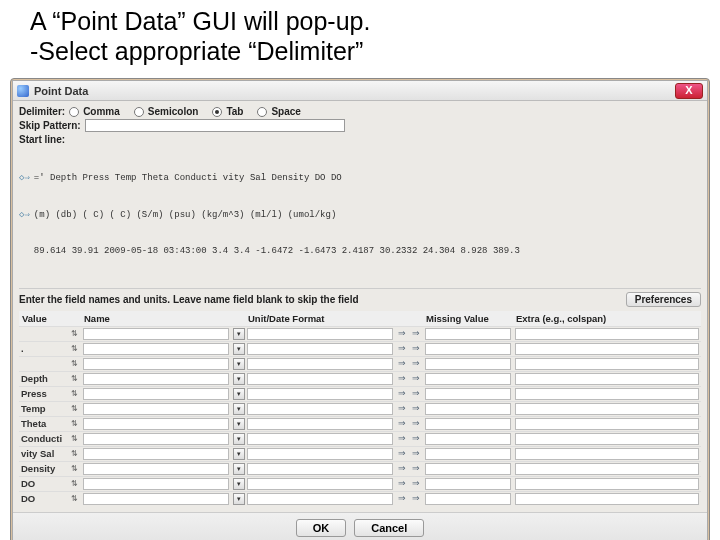  Describe the element at coordinates (215, 126) in the screenshot. I see `skip-pattern-input` at that location.